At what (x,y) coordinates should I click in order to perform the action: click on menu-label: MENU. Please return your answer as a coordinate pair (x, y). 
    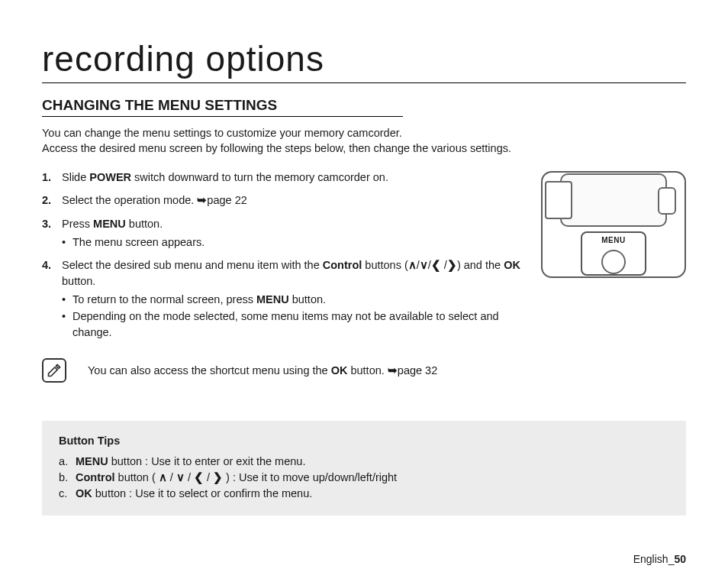
    Looking at the image, I should click on (614, 240).